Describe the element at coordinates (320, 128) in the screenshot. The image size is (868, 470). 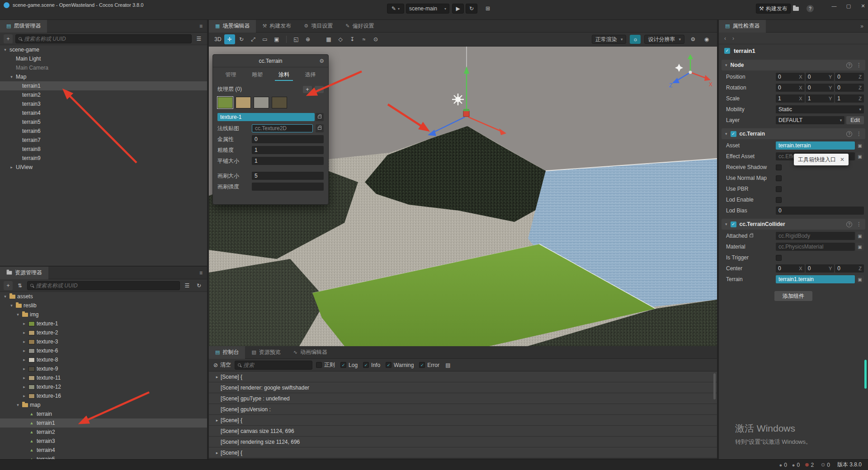
I see `lock-icon` at that location.